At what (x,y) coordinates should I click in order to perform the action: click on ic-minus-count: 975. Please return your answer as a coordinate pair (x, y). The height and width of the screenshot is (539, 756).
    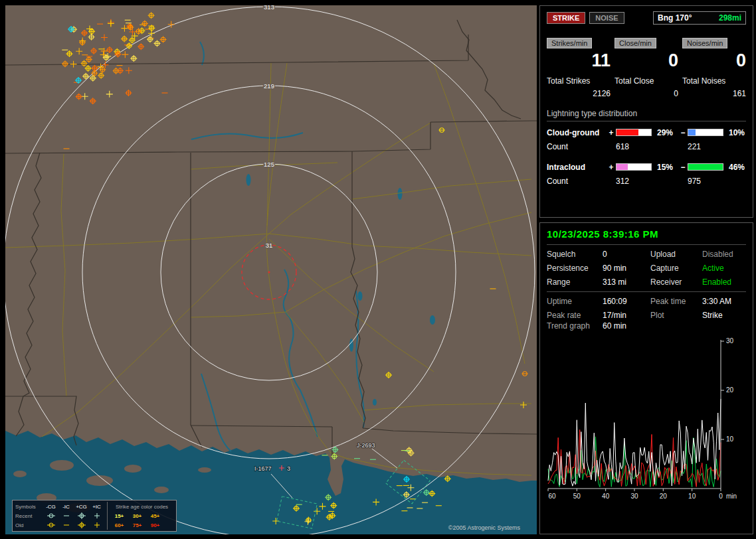
    Looking at the image, I should click on (707, 181).